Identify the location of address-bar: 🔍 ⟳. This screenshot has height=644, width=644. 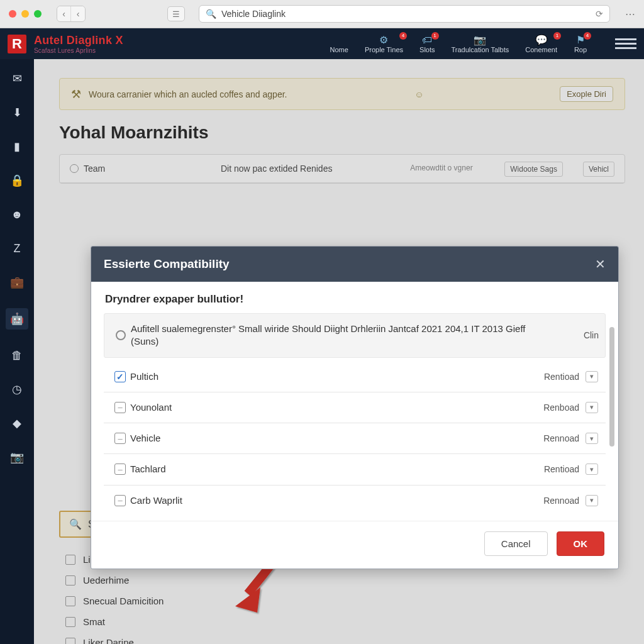
(404, 14).